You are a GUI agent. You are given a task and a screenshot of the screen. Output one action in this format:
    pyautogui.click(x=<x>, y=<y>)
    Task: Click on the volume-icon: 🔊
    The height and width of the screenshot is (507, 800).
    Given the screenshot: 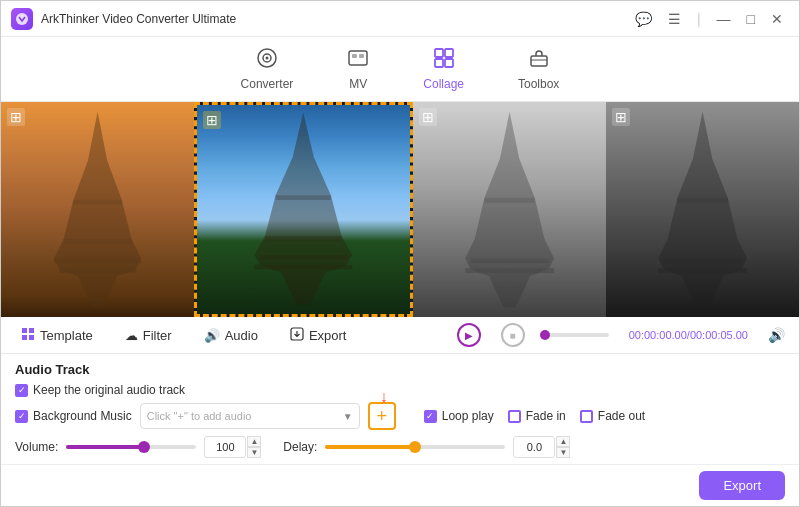 What is the action you would take?
    pyautogui.click(x=776, y=335)
    